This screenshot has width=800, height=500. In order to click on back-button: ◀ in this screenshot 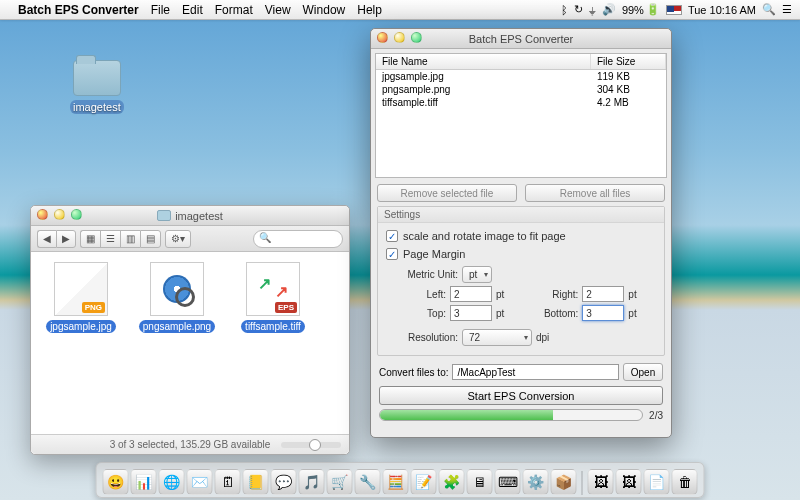, I will do `click(46, 239)`.